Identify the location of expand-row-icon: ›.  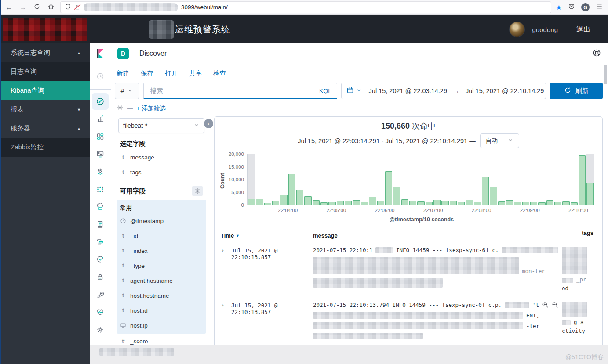
(226, 269).